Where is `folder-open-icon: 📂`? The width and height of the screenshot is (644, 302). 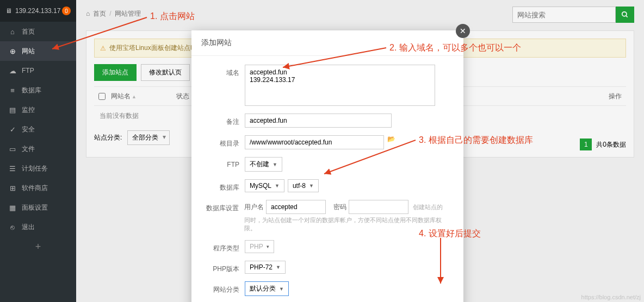 folder-open-icon: 📂 is located at coordinates (392, 139).